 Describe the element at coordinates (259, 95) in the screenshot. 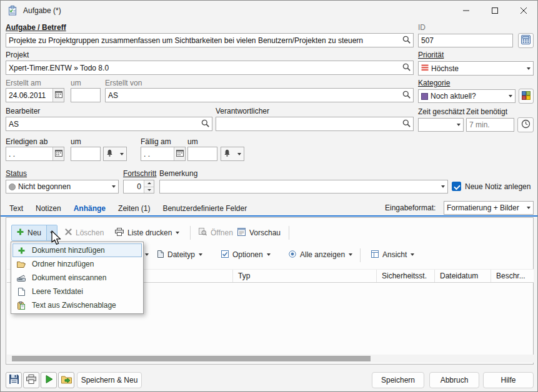

I see `created-by-field` at that location.